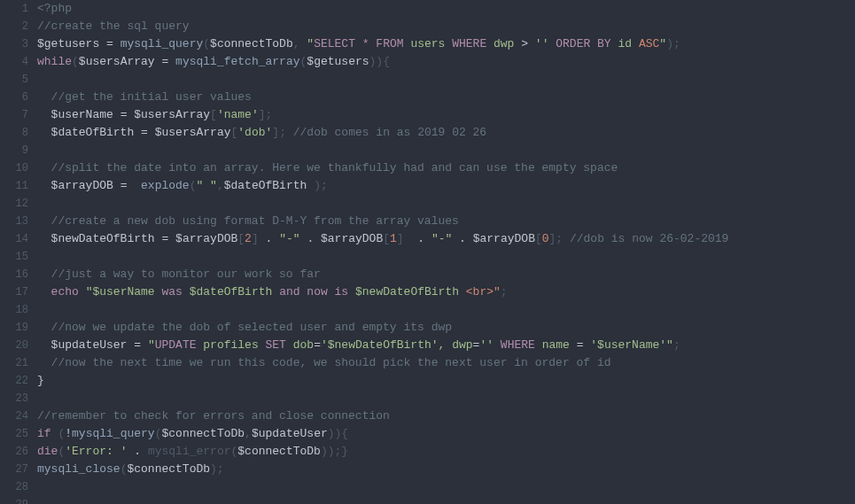  I want to click on line-number: 3, so click(14, 44).